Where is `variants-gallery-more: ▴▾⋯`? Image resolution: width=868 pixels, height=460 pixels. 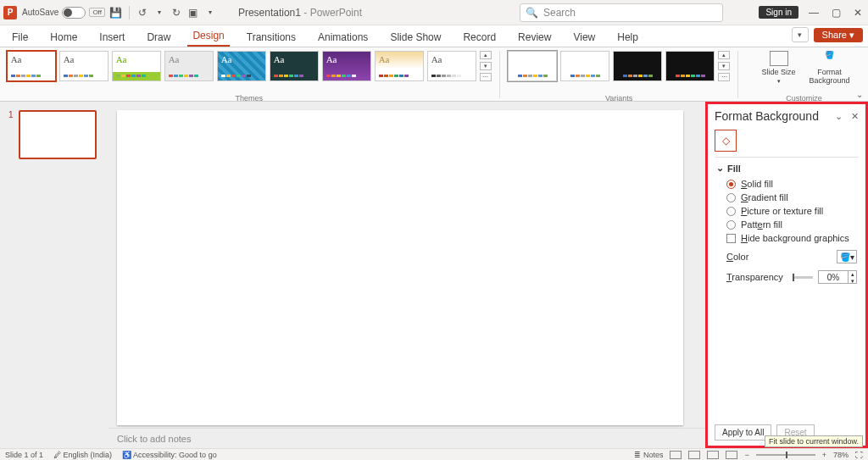 variants-gallery-more: ▴▾⋯ is located at coordinates (724, 66).